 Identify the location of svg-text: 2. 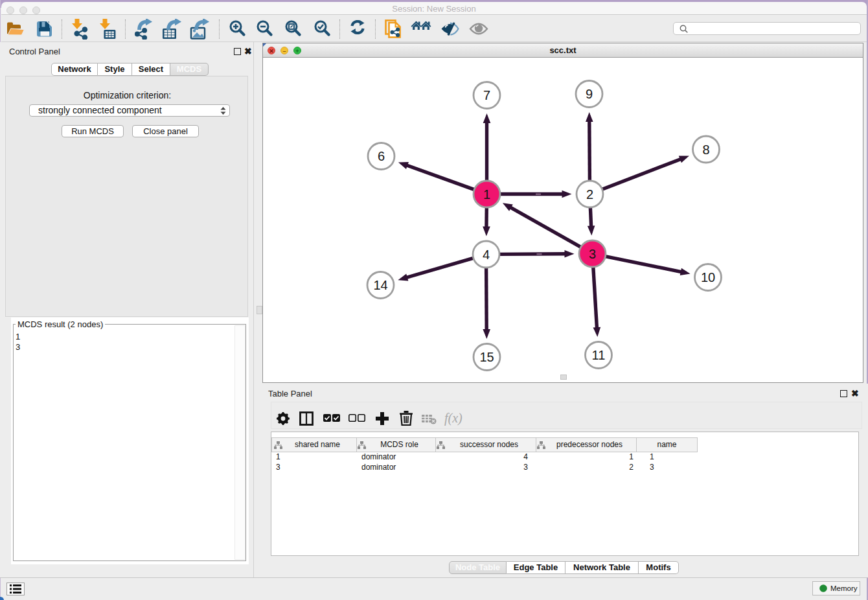
(589, 194).